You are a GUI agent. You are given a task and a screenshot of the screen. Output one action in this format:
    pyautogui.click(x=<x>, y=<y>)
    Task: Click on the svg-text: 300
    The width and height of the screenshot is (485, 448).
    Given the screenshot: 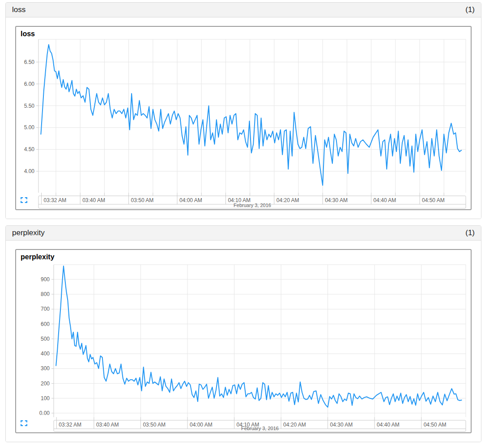 What is the action you would take?
    pyautogui.click(x=45, y=368)
    